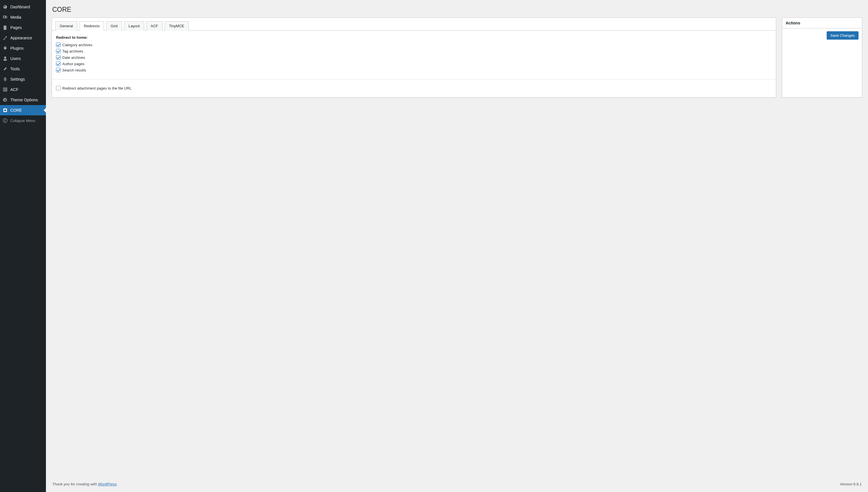 The height and width of the screenshot is (492, 868). Describe the element at coordinates (85, 484) in the screenshot. I see `footer-credit: Thank you for creating with WordPress.` at that location.